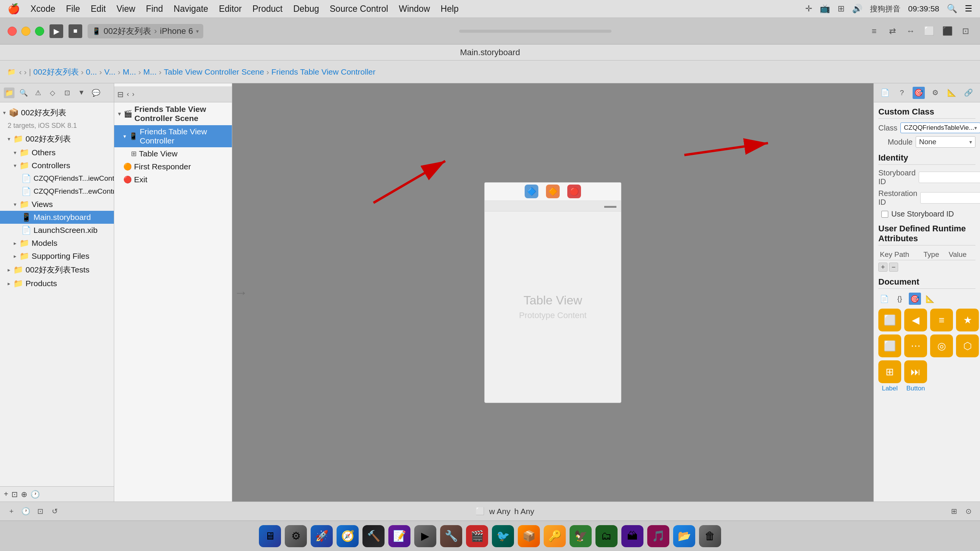 This screenshot has height=551, width=980. I want to click on storyboard-id-input, so click(950, 177).